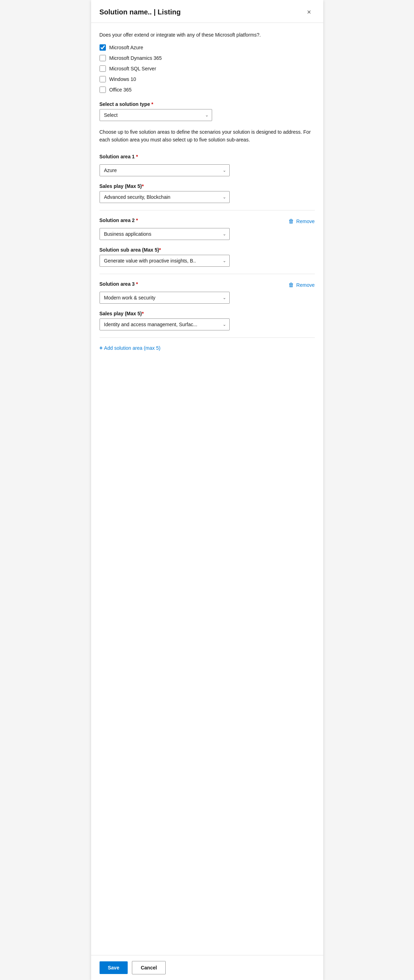  I want to click on solution-area-3-sales-play-wrapper: Identity and access management, Surfac..…, so click(165, 325).